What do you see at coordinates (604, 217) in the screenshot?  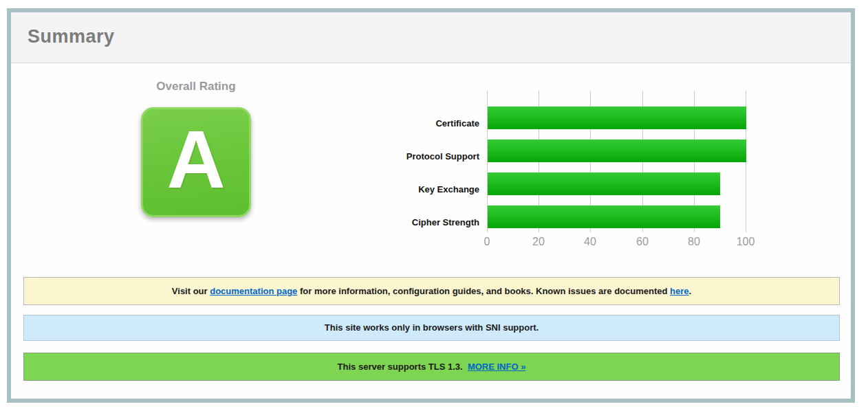 I see `bar-cipher-strength` at bounding box center [604, 217].